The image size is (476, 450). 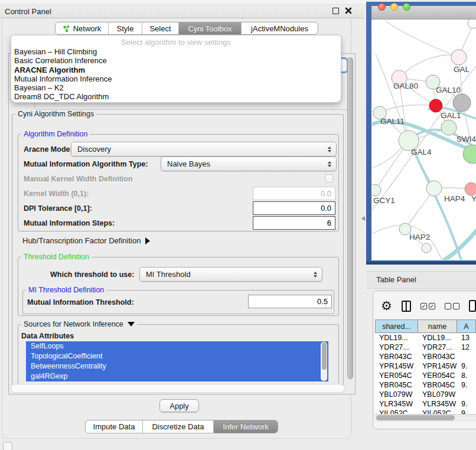 I want to click on tab-jactivemnodules: jActiveMNodules, so click(x=280, y=28).